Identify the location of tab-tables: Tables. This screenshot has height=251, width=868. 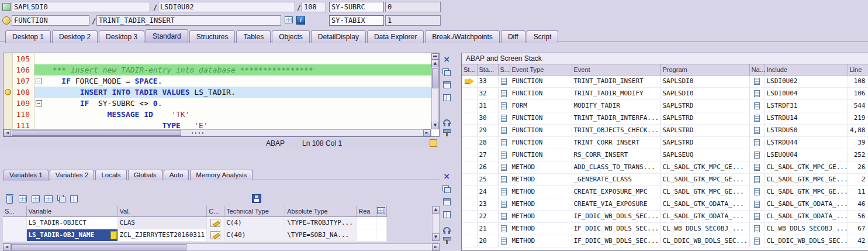
(254, 37).